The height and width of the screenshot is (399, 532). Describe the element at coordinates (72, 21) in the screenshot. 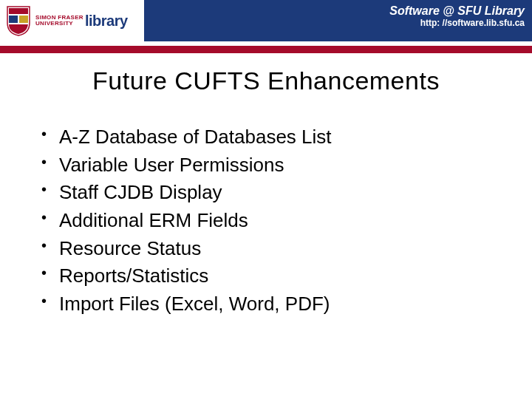

I see `logo-block: SIMON FRASER UNIVERSITY library` at that location.